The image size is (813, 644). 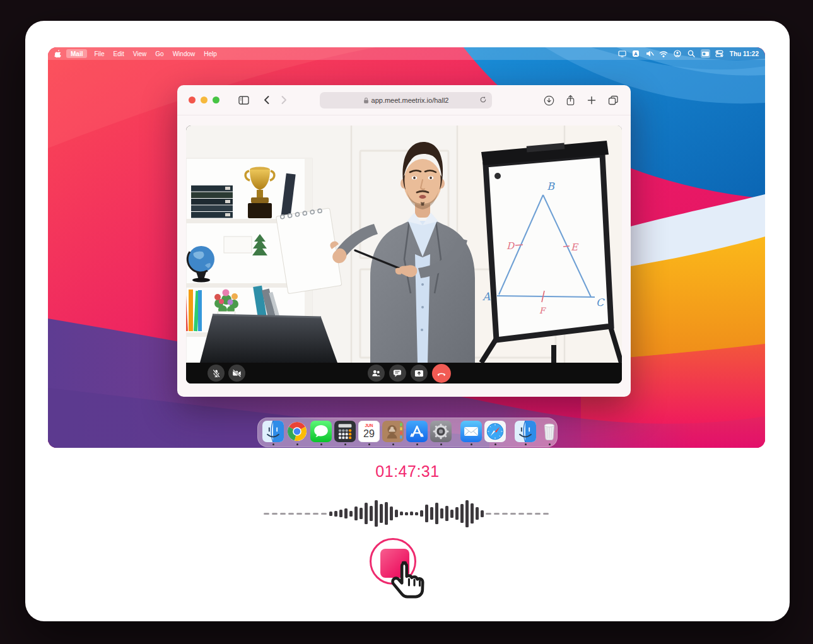 What do you see at coordinates (525, 434) in the screenshot?
I see `dock-icon-finder-window` at bounding box center [525, 434].